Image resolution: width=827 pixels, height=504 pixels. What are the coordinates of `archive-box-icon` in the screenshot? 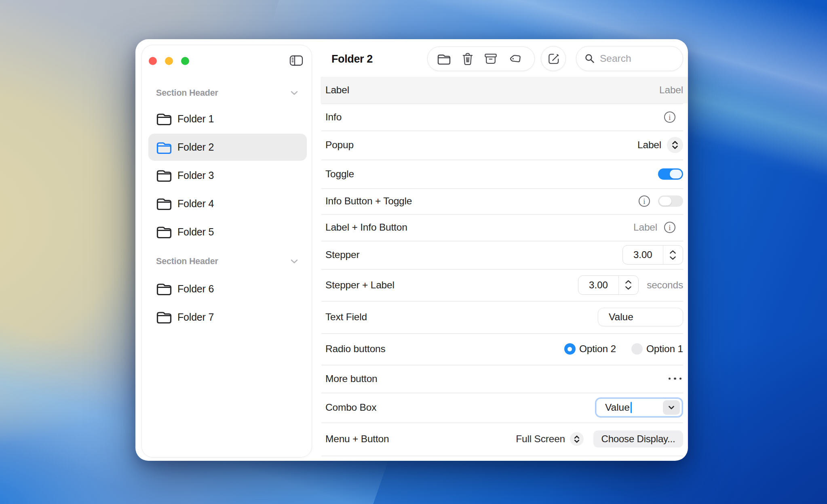 It's located at (491, 59).